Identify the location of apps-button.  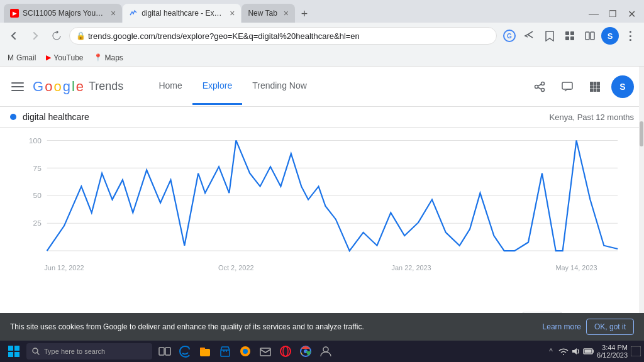
(595, 87).